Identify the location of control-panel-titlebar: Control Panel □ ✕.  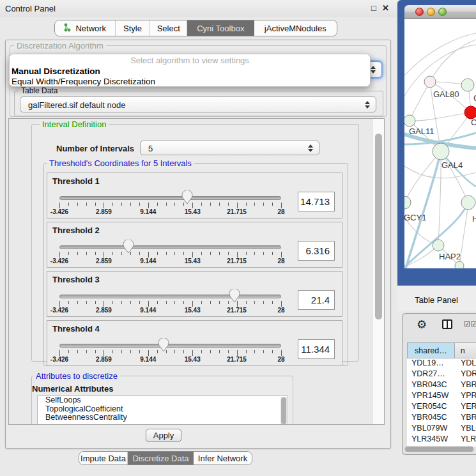
(198, 9).